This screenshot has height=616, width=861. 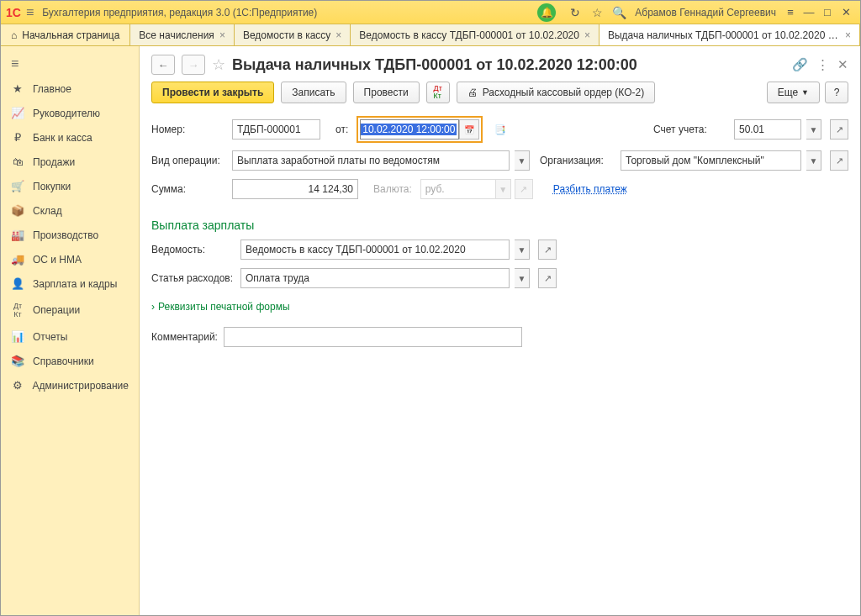 I want to click on sidebar: ≡ ★Главное 📈Руководителю ₽Банк и касса 🛍…, so click(x=71, y=331).